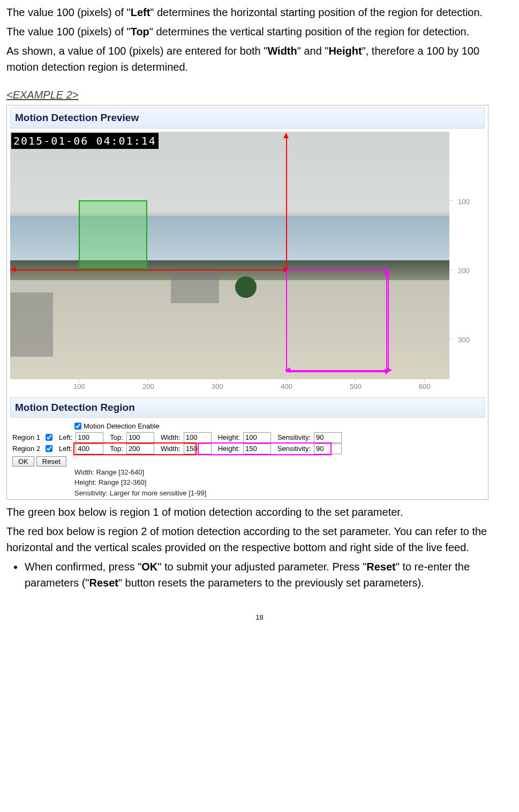 The height and width of the screenshot is (812, 519). I want to click on bold-ok: OK, so click(149, 567).